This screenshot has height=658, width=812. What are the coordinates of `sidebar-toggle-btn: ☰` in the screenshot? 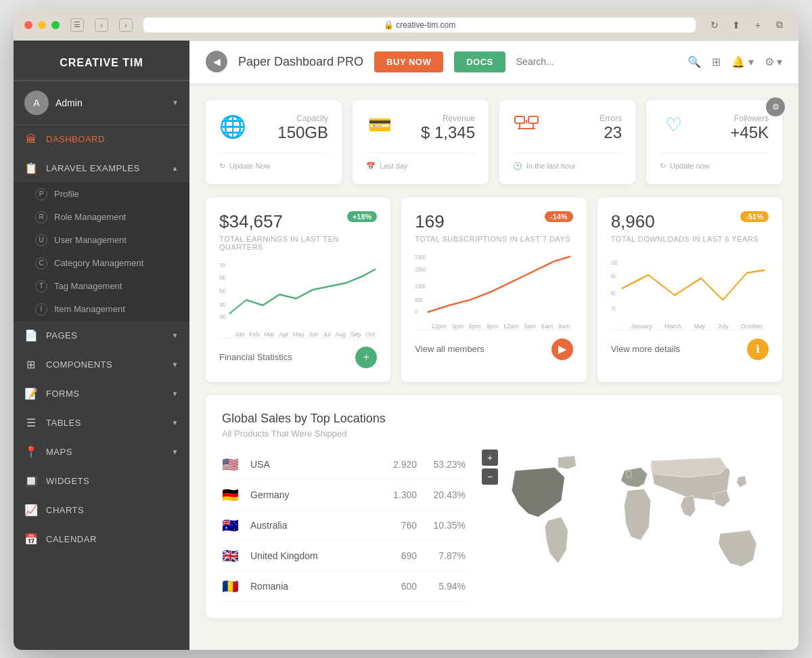 It's located at (77, 25).